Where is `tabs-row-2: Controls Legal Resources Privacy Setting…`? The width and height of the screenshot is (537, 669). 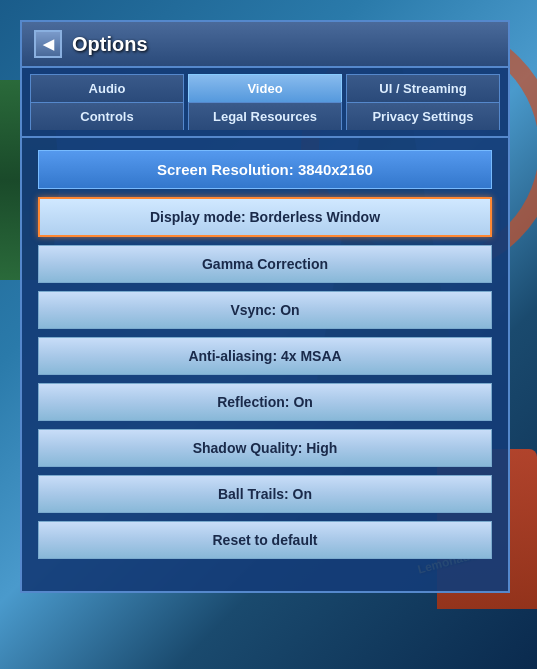 tabs-row-2: Controls Legal Resources Privacy Setting… is located at coordinates (265, 120).